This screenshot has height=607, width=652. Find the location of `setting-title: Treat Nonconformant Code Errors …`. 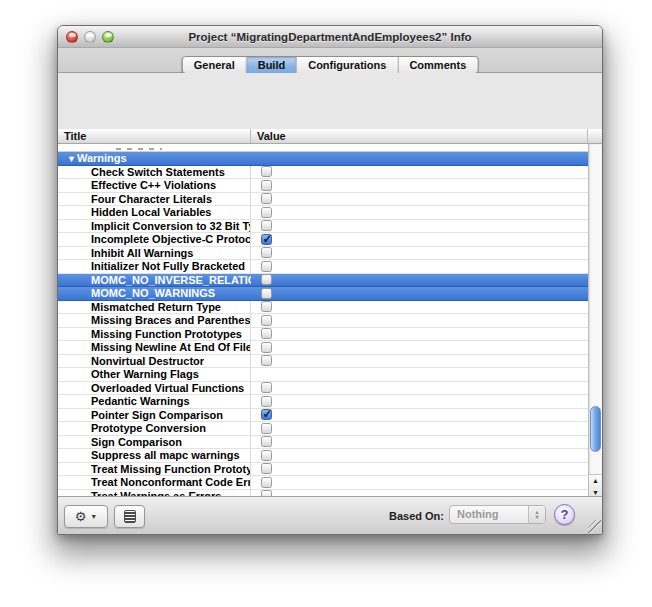

setting-title: Treat Nonconformant Code Errors … is located at coordinates (171, 482).